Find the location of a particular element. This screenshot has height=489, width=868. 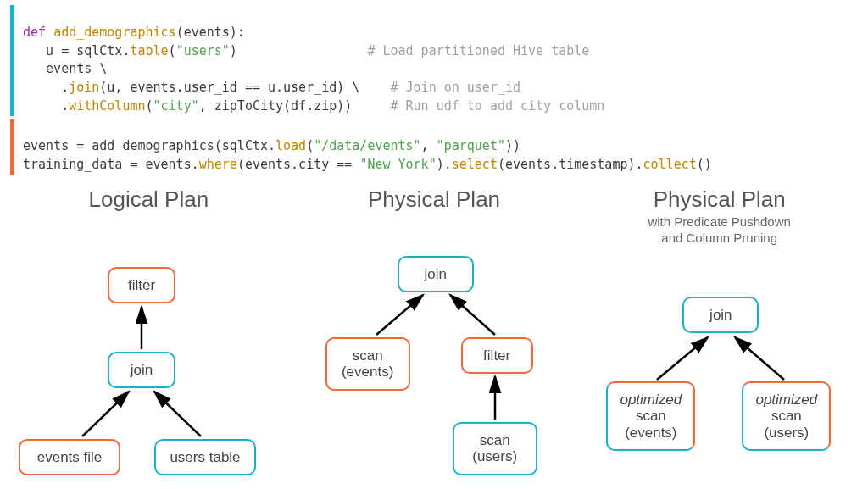

line2-call: table is located at coordinates (149, 51).